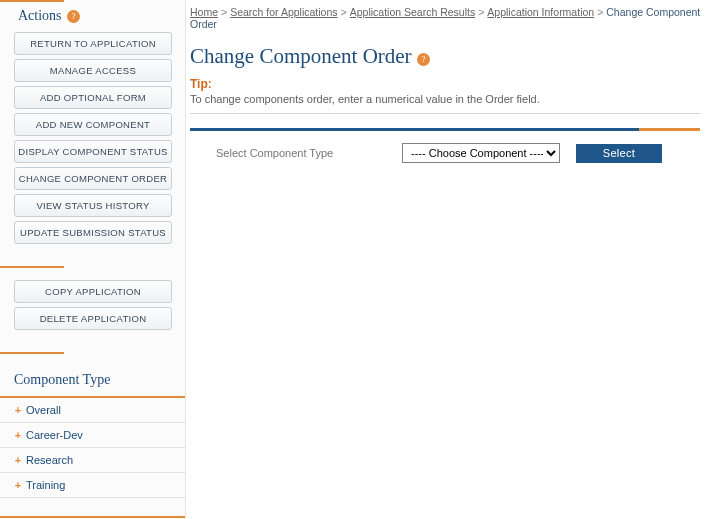 Image resolution: width=712 pixels, height=519 pixels. I want to click on update-submission-status-button: UPDATE SUBMISSION STATUS, so click(93, 232).